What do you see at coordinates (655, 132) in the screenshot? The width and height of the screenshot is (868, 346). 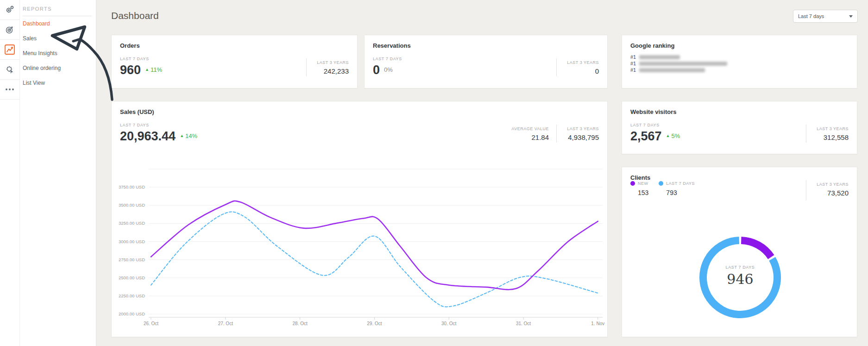 I see `visitors-main-stat: LAST 7 DAYS 2,567 ▲5%` at bounding box center [655, 132].